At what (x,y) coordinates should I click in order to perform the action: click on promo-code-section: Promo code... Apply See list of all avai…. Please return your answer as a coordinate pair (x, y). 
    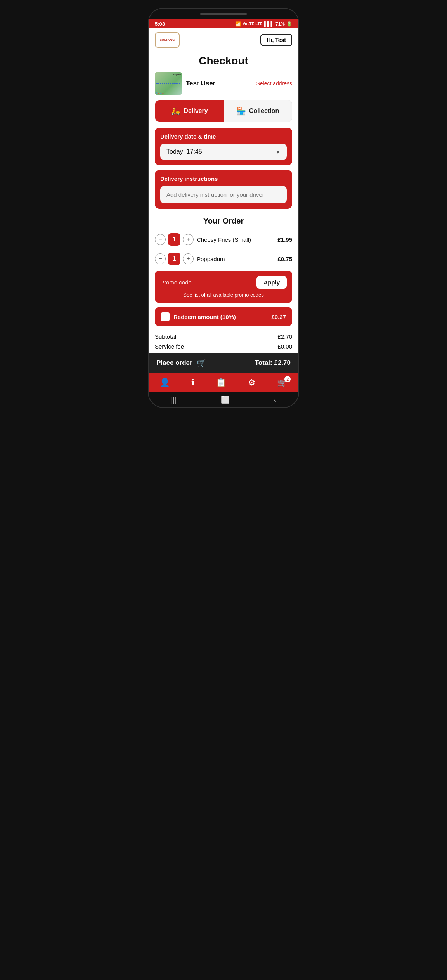
    Looking at the image, I should click on (224, 287).